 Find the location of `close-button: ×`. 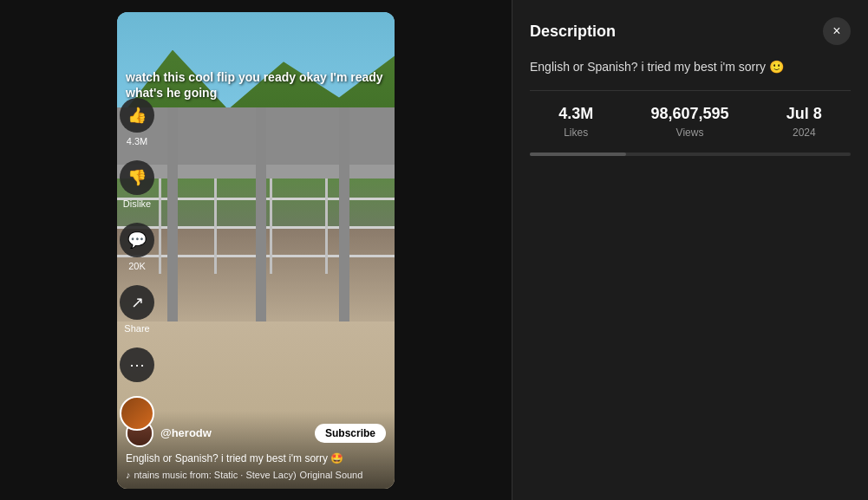

close-button: × is located at coordinates (837, 31).